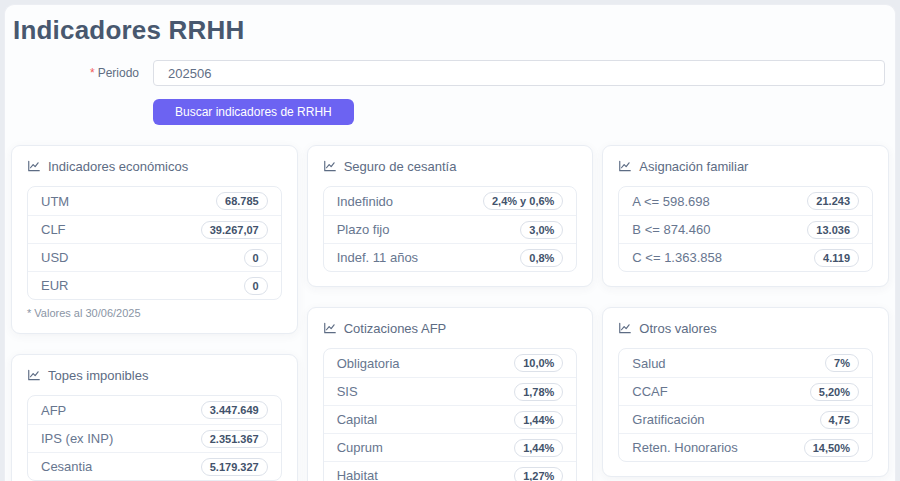 Image resolution: width=900 pixels, height=481 pixels. I want to click on indicator-table: Salud 7% CCAF 5,20% Gratificación 4,75 R…, so click(746, 405).